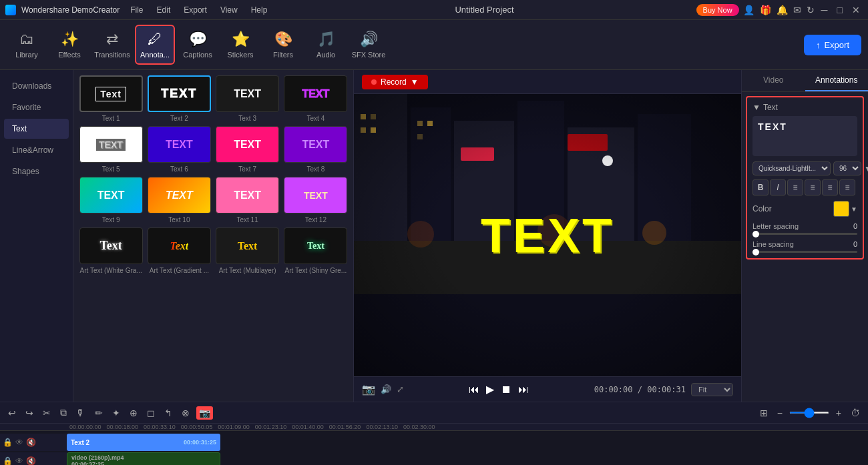 The image size is (868, 465). Describe the element at coordinates (248, 99) in the screenshot. I see `text-item-3: TEXT Text 3` at that location.